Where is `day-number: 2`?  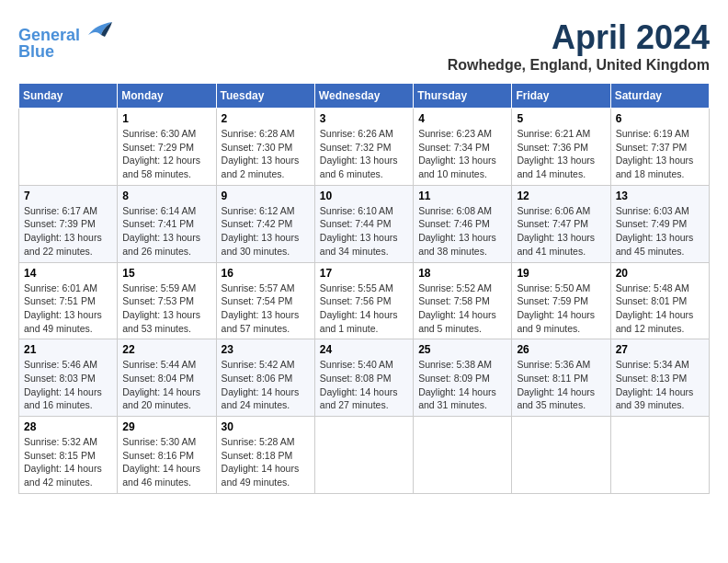
day-number: 2 is located at coordinates (266, 119).